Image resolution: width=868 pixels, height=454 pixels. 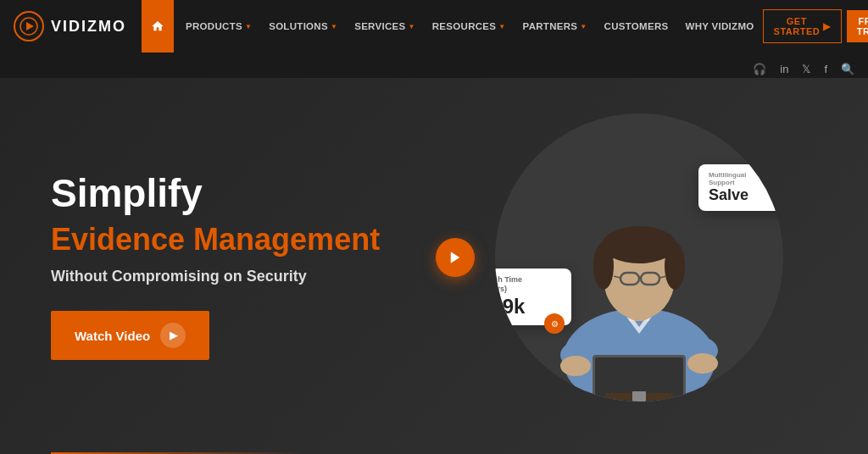 What do you see at coordinates (806, 69) in the screenshot?
I see `twitter-icon: 𝕏` at bounding box center [806, 69].